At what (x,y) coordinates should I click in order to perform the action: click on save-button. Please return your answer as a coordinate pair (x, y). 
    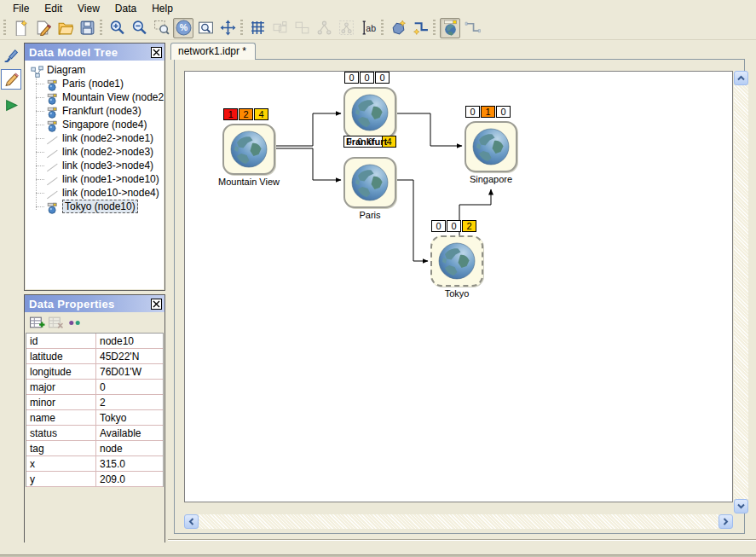
    Looking at the image, I should click on (87, 28).